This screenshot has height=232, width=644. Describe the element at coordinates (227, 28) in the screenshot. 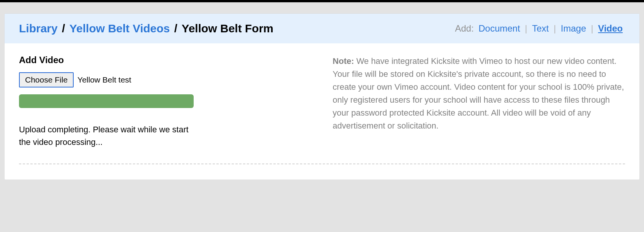

I see `breadcrumb-current: Yellow Belt Form` at that location.